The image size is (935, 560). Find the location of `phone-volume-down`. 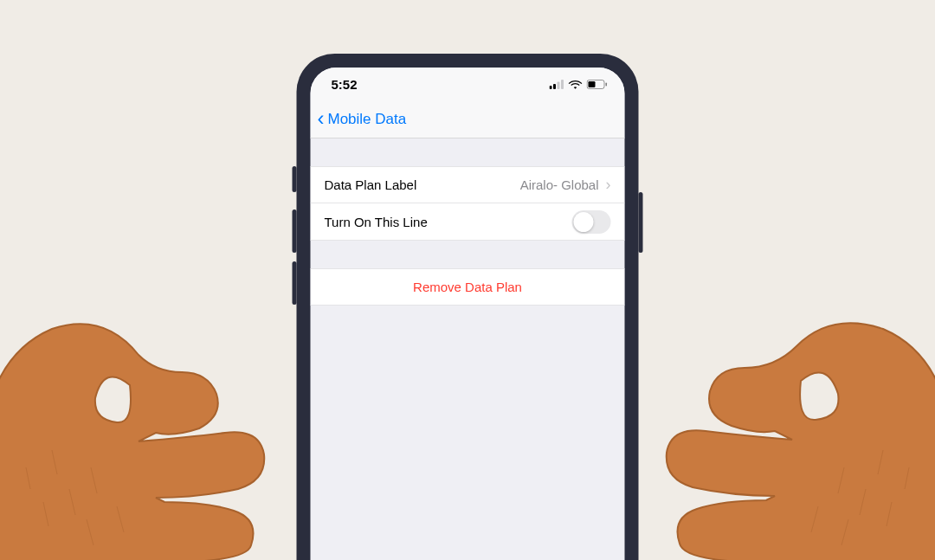

phone-volume-down is located at coordinates (294, 283).